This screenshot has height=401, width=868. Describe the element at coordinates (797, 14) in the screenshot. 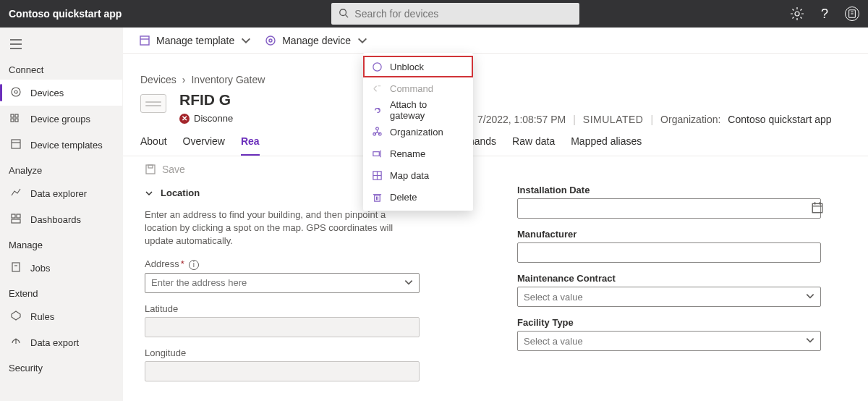

I see `settings-icon` at that location.